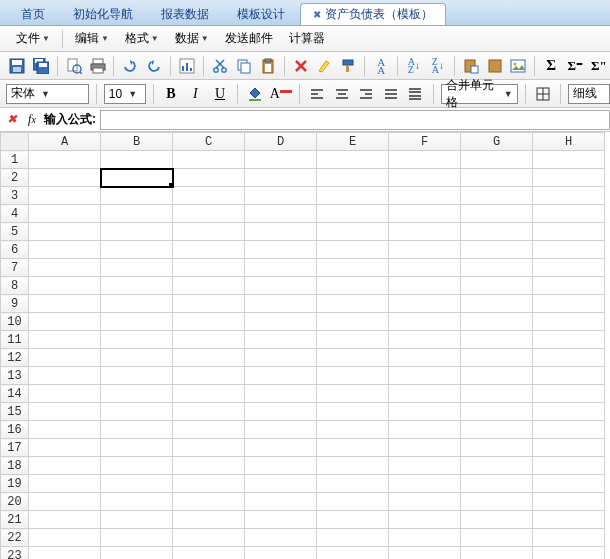 The image size is (610, 559). I want to click on fx-icon: fx, so click(32, 120).